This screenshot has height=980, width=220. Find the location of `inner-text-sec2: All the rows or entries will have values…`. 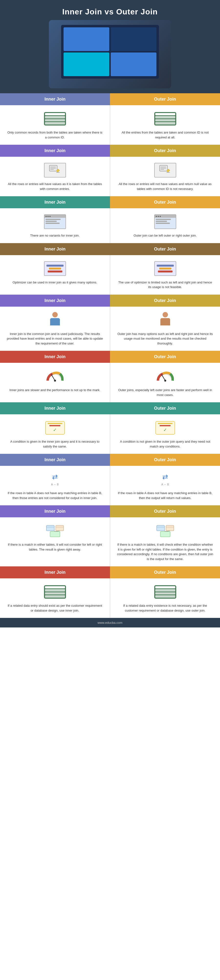

inner-text-sec2: All the rows or entries will have values… is located at coordinates (55, 186).